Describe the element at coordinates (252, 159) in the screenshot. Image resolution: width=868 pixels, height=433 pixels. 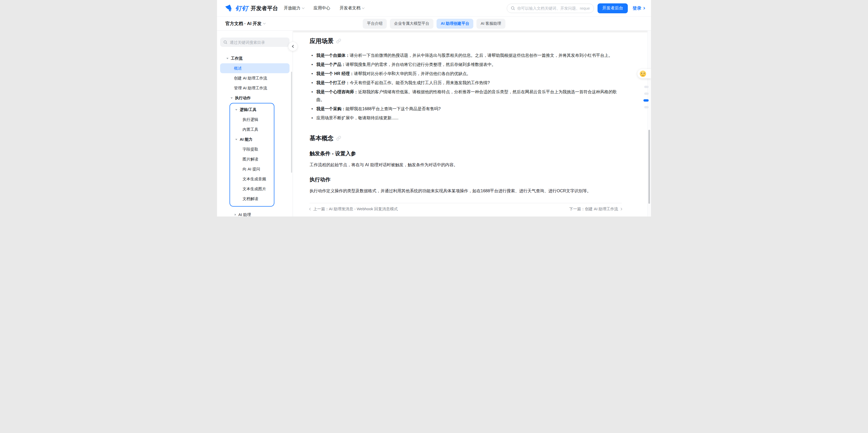
I see `sidebar-item-图片解读: 图片解读` at that location.